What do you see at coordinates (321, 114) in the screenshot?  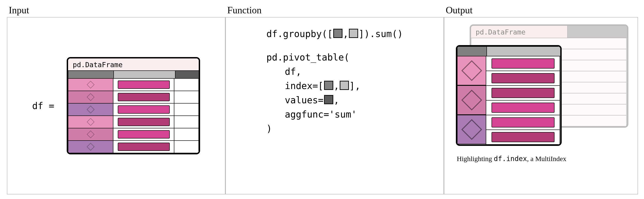 I see `code-text: aggfunc='sum'` at bounding box center [321, 114].